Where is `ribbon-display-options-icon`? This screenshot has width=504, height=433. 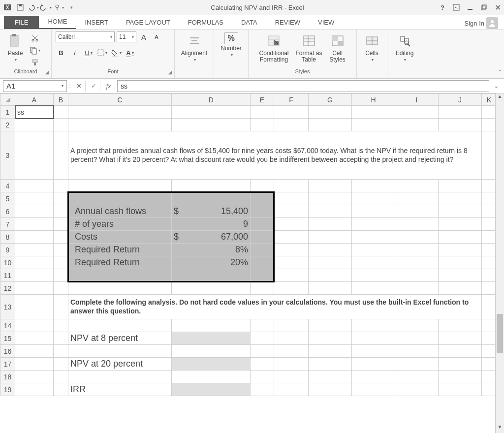
ribbon-display-options-icon is located at coordinates (456, 7).